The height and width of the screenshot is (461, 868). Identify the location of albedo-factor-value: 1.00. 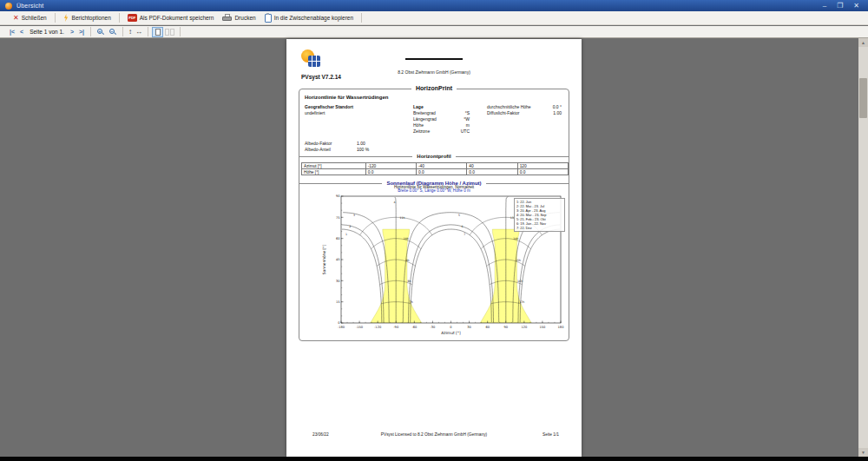
(361, 143).